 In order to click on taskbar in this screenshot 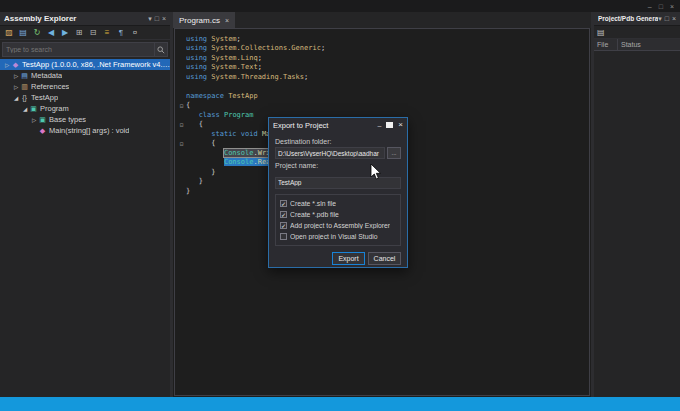, I will do `click(340, 404)`.